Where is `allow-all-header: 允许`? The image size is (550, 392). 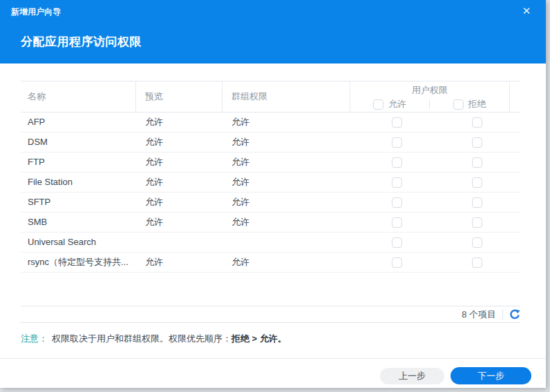 allow-all-header: 允许 is located at coordinates (390, 104).